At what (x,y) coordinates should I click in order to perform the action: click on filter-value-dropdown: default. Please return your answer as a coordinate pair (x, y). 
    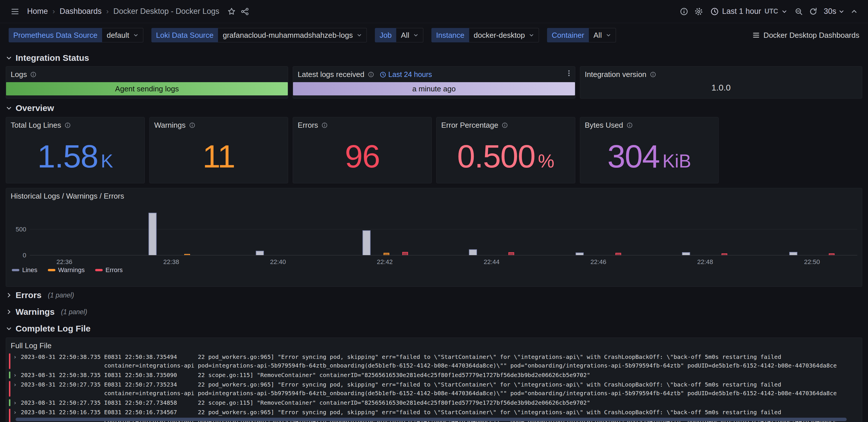
    Looking at the image, I should click on (123, 35).